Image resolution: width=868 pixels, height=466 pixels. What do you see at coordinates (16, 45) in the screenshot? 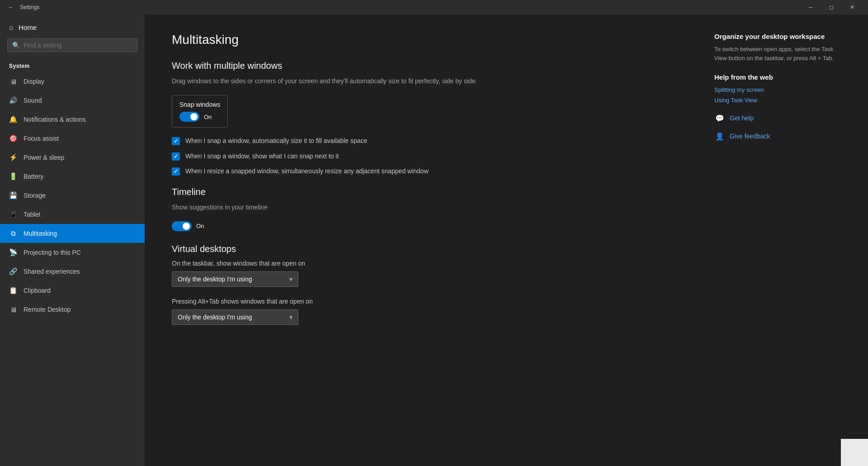
I see `search-icon: 🔍` at bounding box center [16, 45].